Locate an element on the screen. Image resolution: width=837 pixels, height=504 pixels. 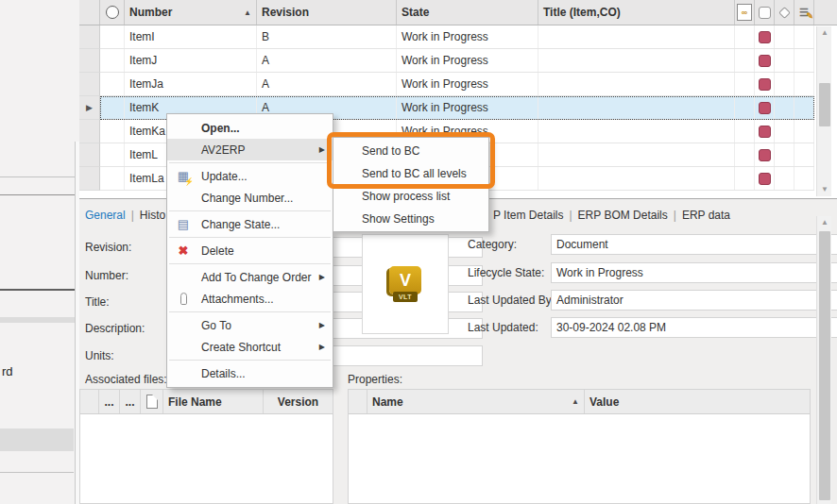
column-header-links: ∞ is located at coordinates (744, 12).